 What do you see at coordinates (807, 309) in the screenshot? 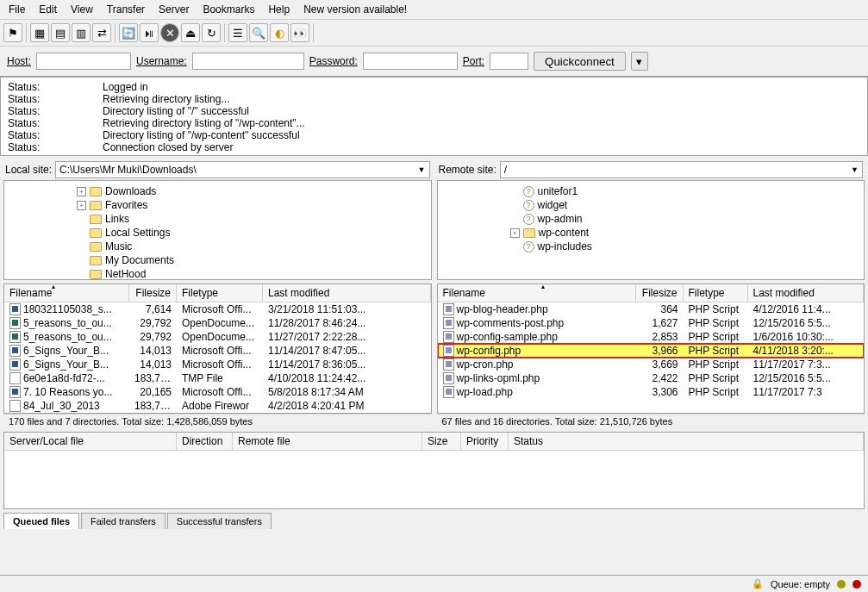
I see `file-modified: 4/12/2016 11:4...` at bounding box center [807, 309].